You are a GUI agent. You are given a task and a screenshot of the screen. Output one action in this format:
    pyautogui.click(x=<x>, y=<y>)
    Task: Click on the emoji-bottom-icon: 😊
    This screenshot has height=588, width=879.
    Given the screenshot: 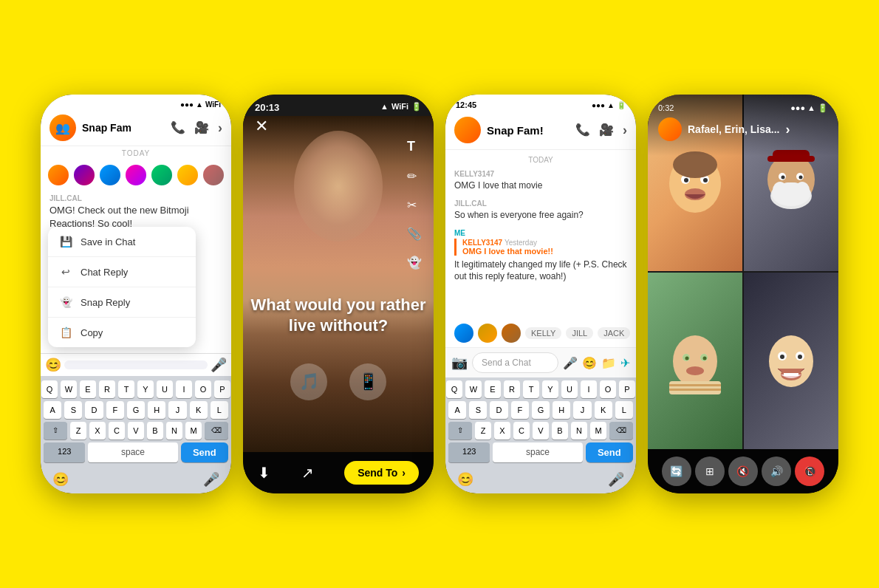 What is the action you would take?
    pyautogui.click(x=61, y=479)
    